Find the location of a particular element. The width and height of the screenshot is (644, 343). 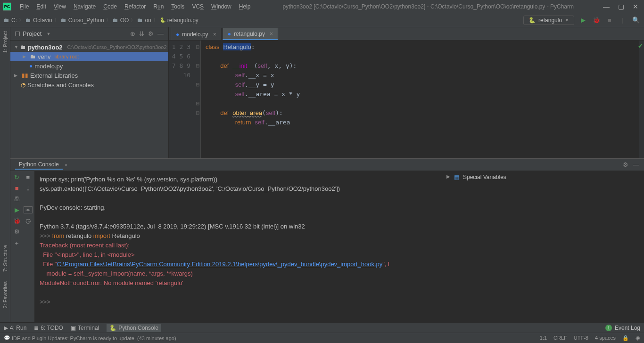

menu-code: Code is located at coordinates (110, 7).